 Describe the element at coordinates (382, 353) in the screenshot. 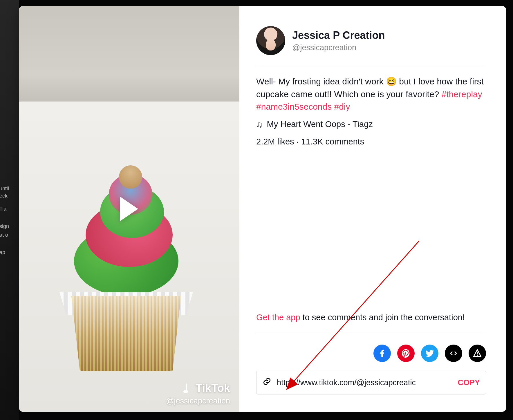

I see `facebook-icon` at that location.